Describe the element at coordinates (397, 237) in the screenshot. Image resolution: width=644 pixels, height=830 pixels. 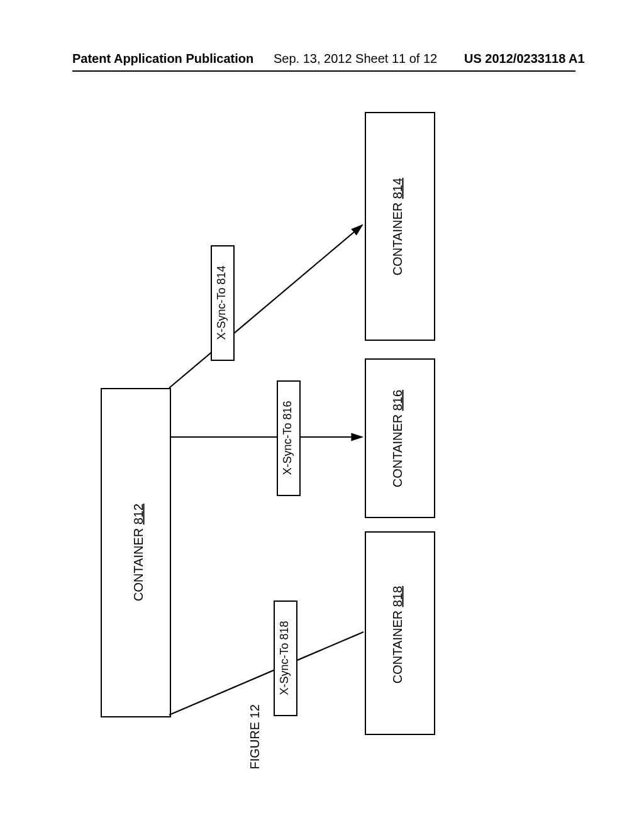
I see `label-container-814-word: CONTAINER` at that location.